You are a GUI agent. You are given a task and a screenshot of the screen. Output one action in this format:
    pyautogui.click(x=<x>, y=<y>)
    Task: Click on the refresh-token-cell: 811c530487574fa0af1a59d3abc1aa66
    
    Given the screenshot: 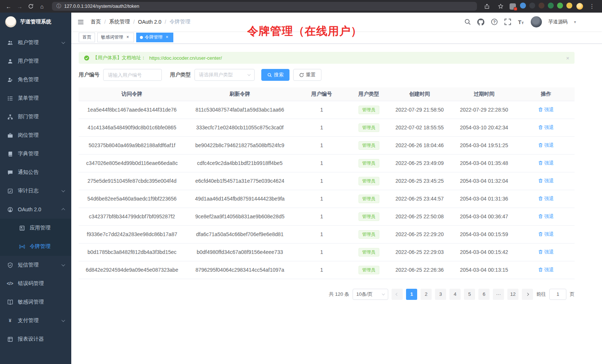 What is the action you would take?
    pyautogui.click(x=240, y=110)
    